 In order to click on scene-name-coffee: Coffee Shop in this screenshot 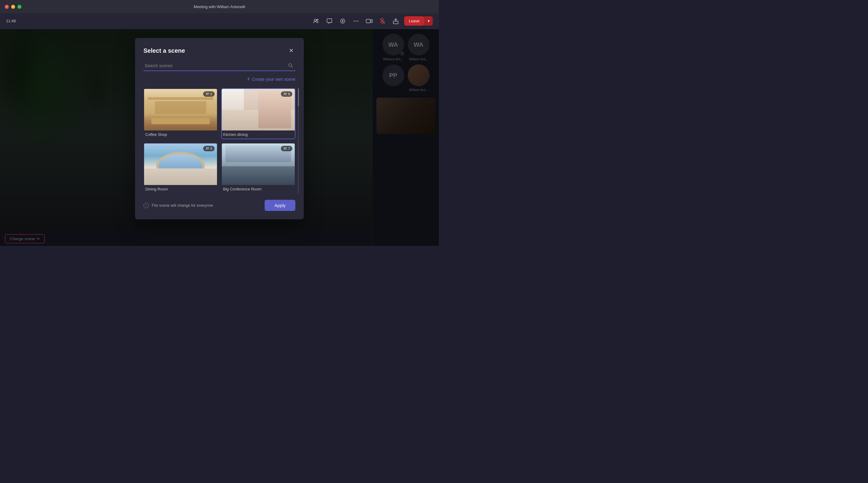, I will do `click(181, 135)`.